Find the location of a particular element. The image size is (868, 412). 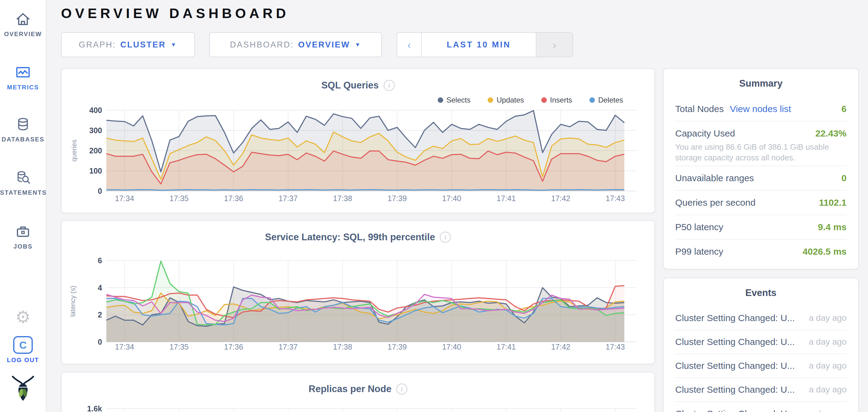

dashboard-dropdown-label: DASHBOARD: is located at coordinates (262, 45).